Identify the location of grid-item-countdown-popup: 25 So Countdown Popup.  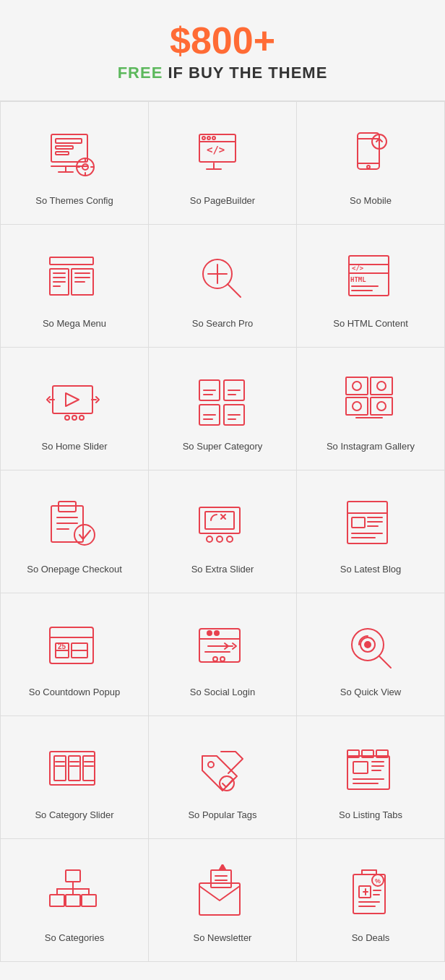
(75, 655).